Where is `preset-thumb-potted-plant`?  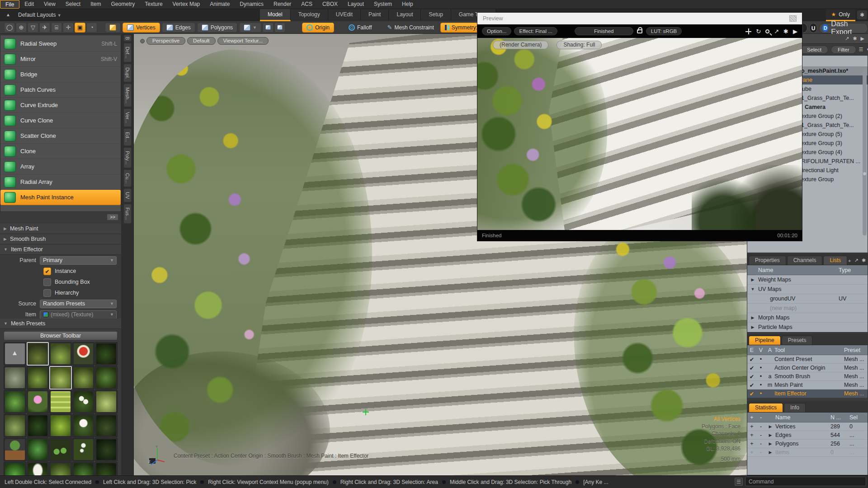 preset-thumb-potted-plant is located at coordinates (15, 450).